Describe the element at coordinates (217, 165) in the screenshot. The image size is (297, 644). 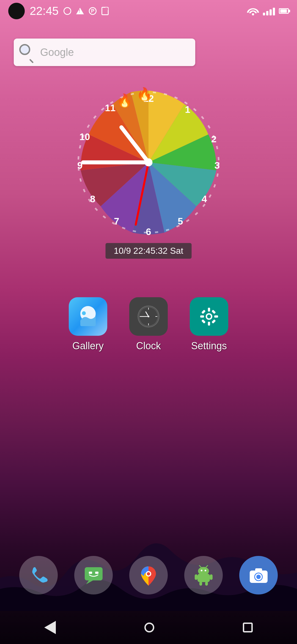
I see `svg-text: 3` at that location.